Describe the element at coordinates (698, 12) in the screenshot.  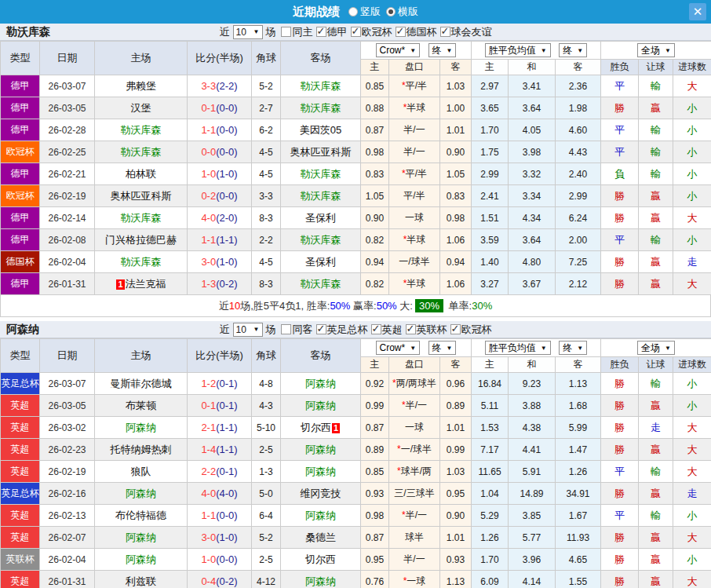
I see `close-icon: ✕` at that location.